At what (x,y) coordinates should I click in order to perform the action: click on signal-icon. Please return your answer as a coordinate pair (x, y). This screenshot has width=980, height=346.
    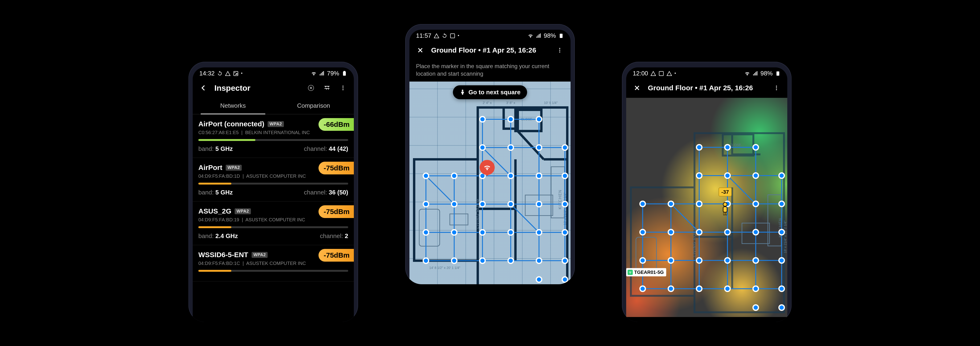
    Looking at the image, I should click on (756, 74).